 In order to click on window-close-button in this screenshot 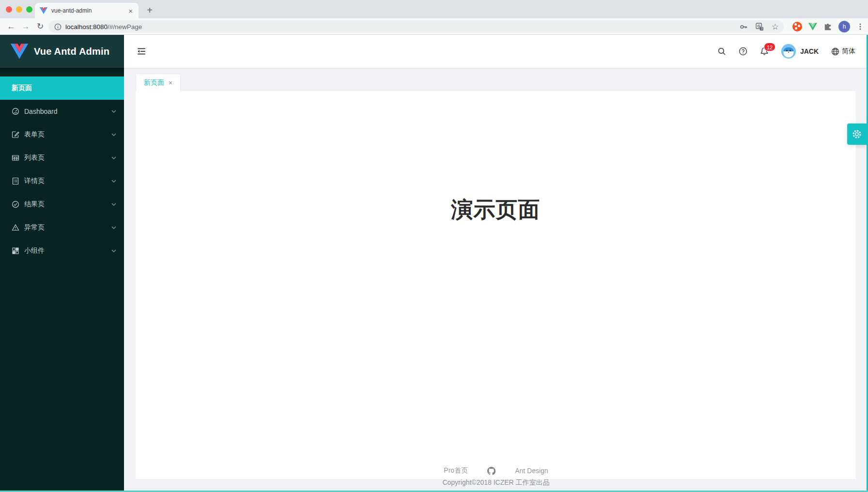, I will do `click(9, 10)`.